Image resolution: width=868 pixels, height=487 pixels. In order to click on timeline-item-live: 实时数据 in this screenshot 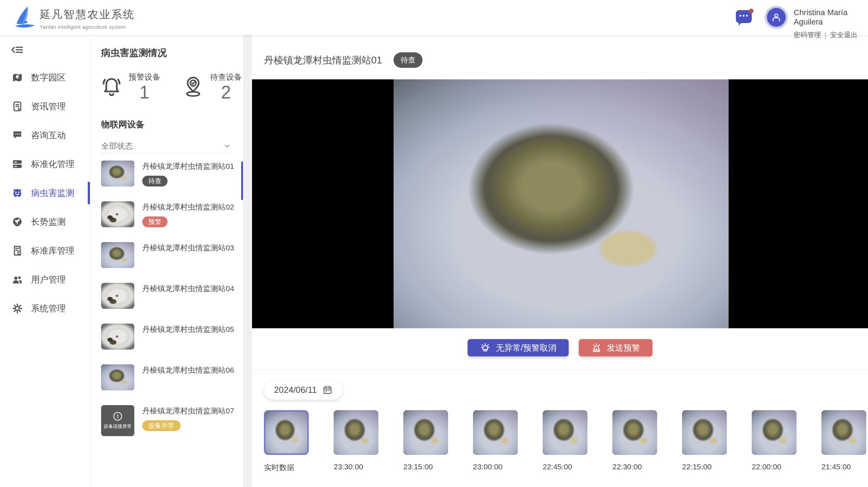, I will do `click(286, 442)`.